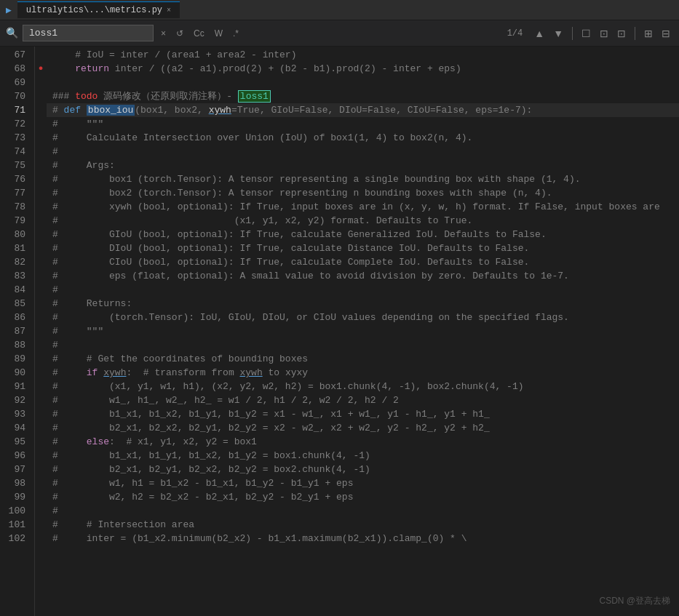  I want to click on preserve-case-button: ↺, so click(180, 33).